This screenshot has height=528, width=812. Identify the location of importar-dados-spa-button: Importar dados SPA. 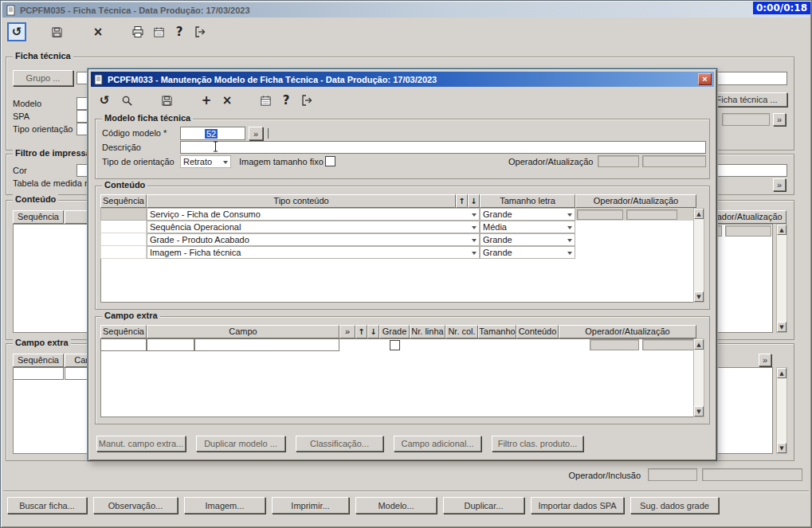
(577, 505).